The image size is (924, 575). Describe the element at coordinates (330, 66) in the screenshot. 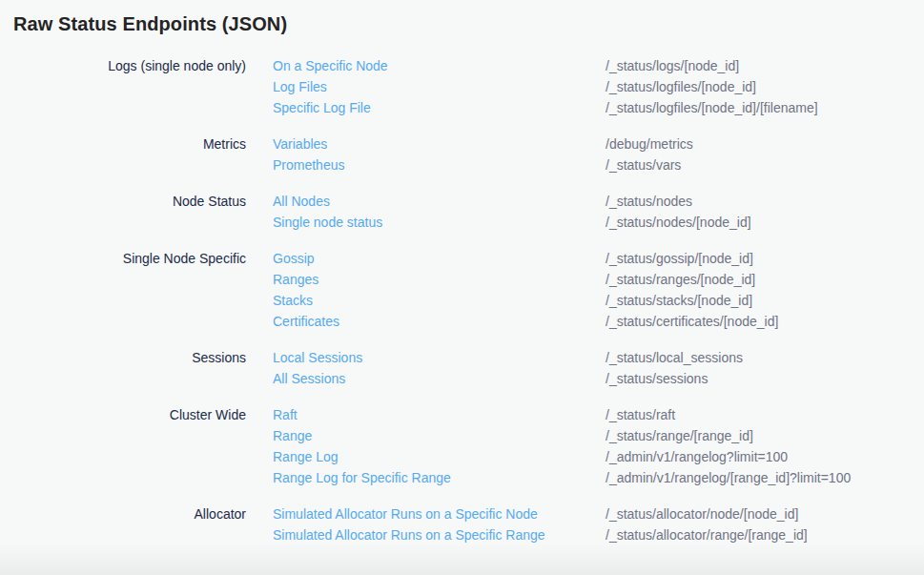

I see `endpoint-link: On a Specific Node` at that location.